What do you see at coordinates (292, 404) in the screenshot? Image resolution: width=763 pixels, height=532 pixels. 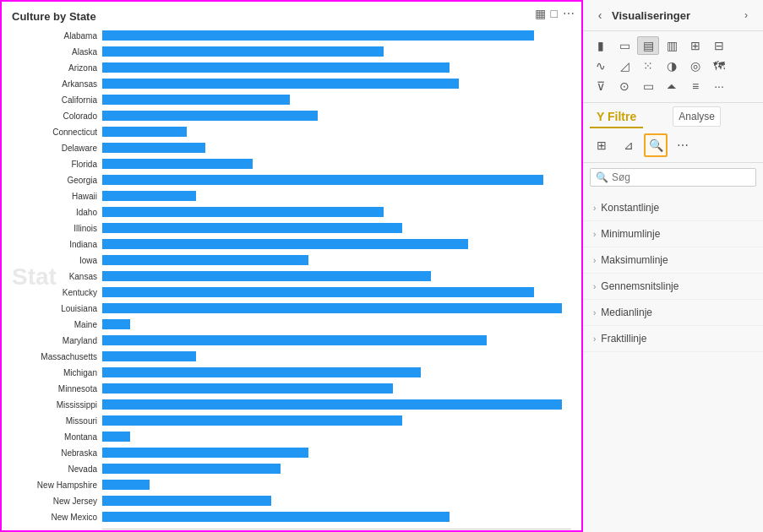 I see `bar-row: Mississippi` at bounding box center [292, 404].